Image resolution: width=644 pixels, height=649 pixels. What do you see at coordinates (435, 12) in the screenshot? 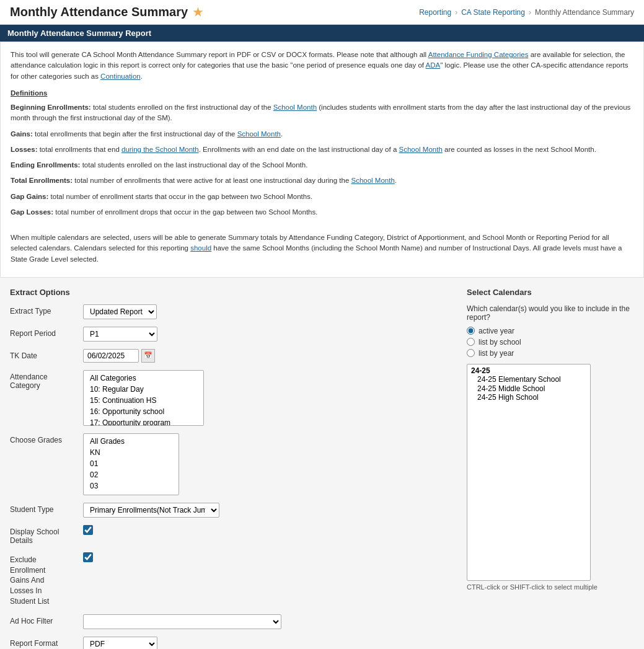
I see `breadcrumb-reporting: Reporting` at bounding box center [435, 12].